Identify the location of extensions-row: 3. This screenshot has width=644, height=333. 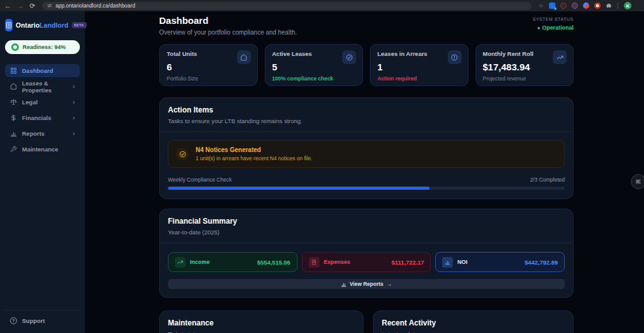
(580, 6).